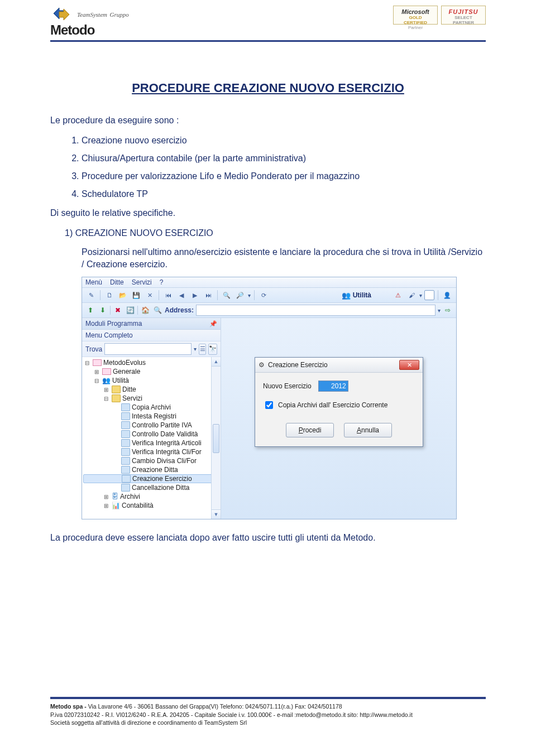 The width and height of the screenshot is (536, 756). I want to click on addr-dropdown-icon: ▾, so click(439, 310).